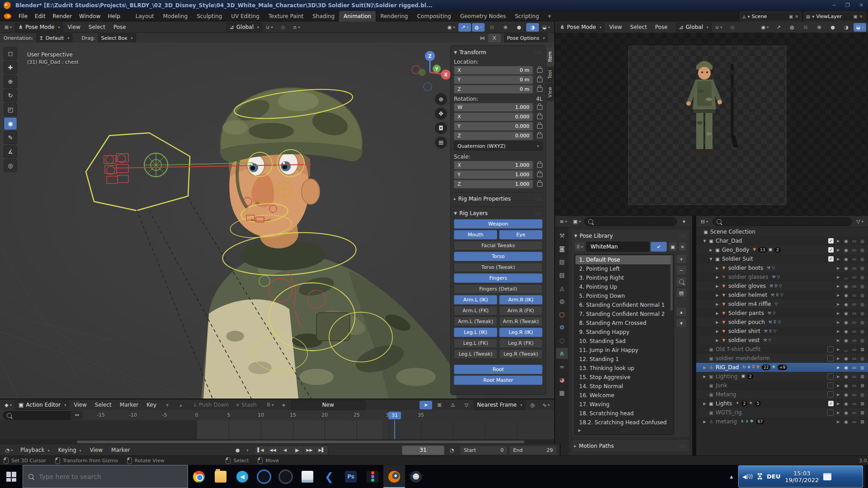 The width and height of the screenshot is (868, 488). I want to click on menu-help: Help, so click(114, 16).